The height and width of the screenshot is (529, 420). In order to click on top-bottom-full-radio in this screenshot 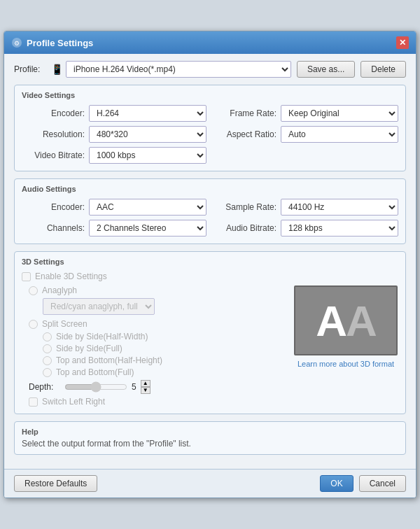, I will do `click(48, 372)`.